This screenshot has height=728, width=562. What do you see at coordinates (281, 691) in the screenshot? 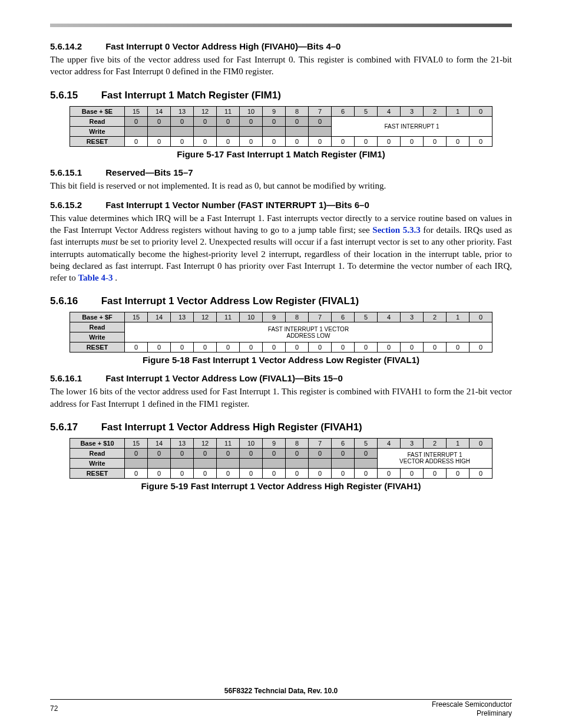
I see `footer-doc-title: 56F8322 Techncial Data, Rev. 10.0` at bounding box center [281, 691].